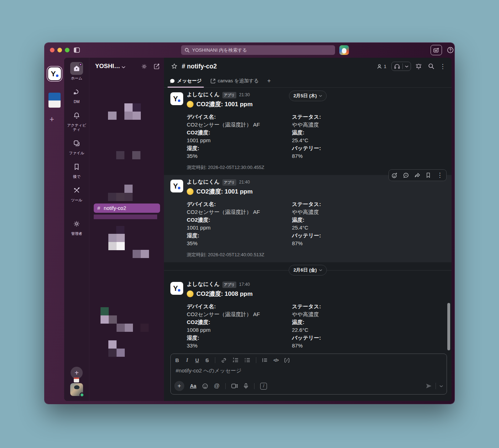  Describe the element at coordinates (225, 192) in the screenshot. I see `message-title: CO2濃度: 1001 ppm` at that location.